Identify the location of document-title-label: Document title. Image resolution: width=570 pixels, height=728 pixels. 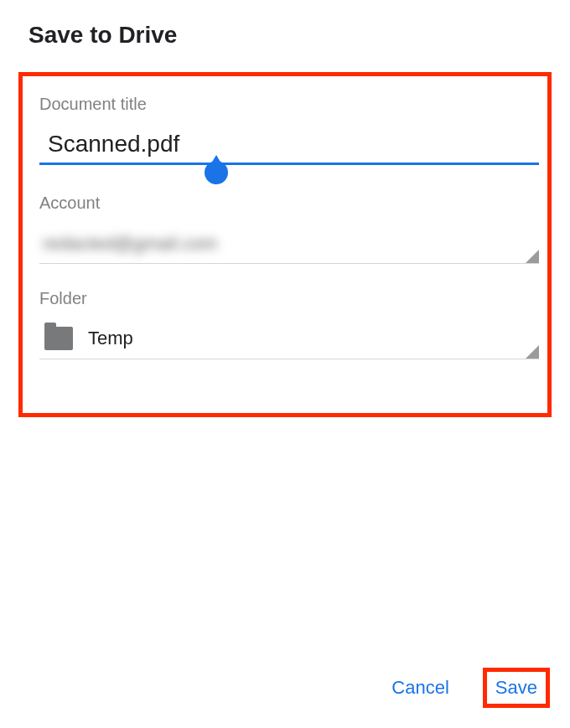
(289, 104).